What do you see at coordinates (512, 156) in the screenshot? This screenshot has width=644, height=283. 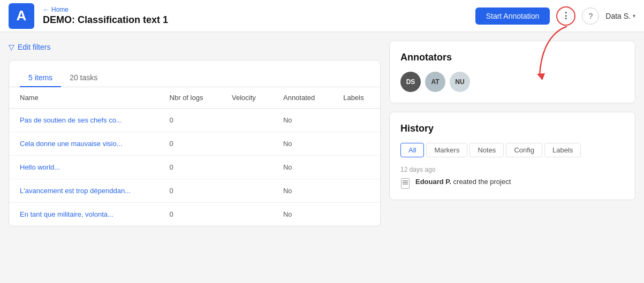 I see `history-card: History AllMarkersNotesConfigLabels 12 d…` at bounding box center [512, 156].